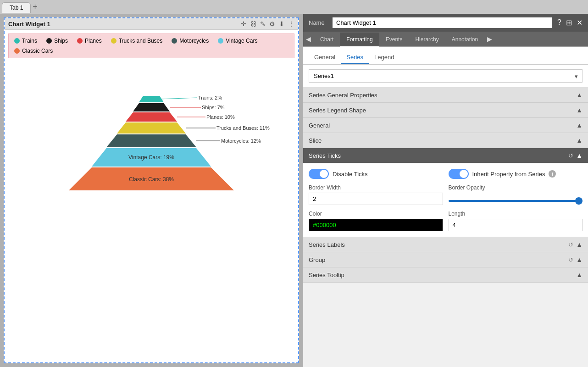 This screenshot has width=588, height=367. What do you see at coordinates (213, 107) in the screenshot?
I see `label-ships: Ships: 7%` at bounding box center [213, 107].